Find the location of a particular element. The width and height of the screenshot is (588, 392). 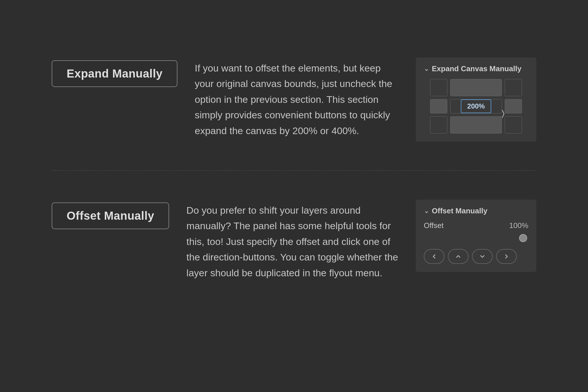

expand-manually-button: Expand Manually is located at coordinates (115, 74).